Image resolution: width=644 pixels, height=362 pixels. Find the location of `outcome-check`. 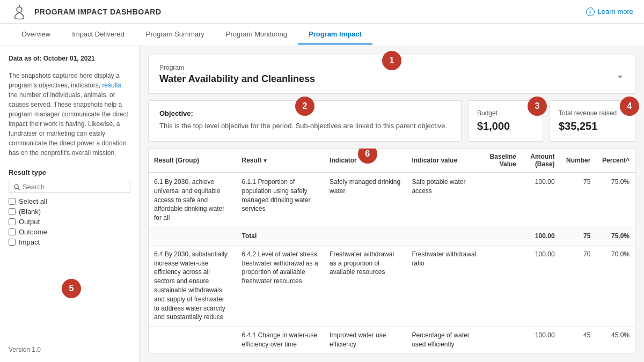

outcome-check is located at coordinates (12, 232).